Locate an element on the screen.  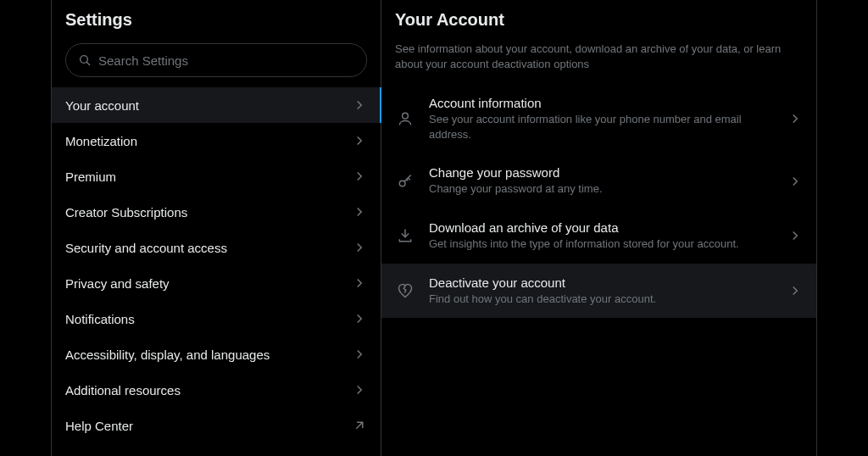
search-icon is located at coordinates (85, 60).